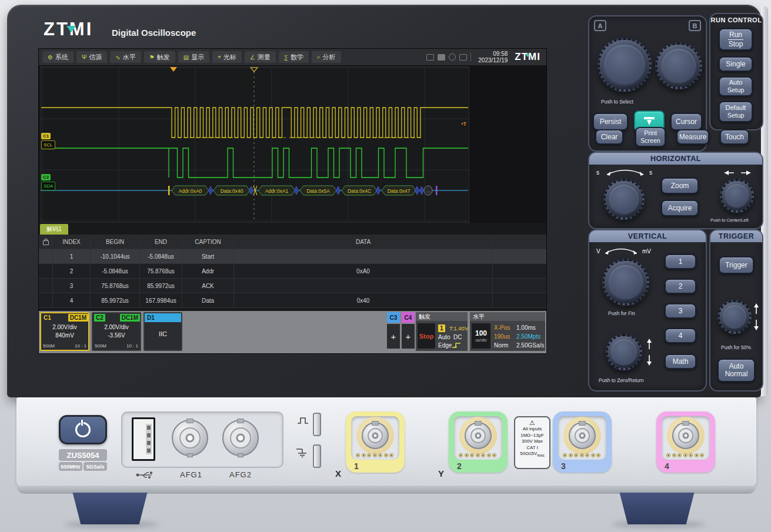 This screenshot has height=532, width=771. I want to click on logo-triangle-icon, so click(528, 55).